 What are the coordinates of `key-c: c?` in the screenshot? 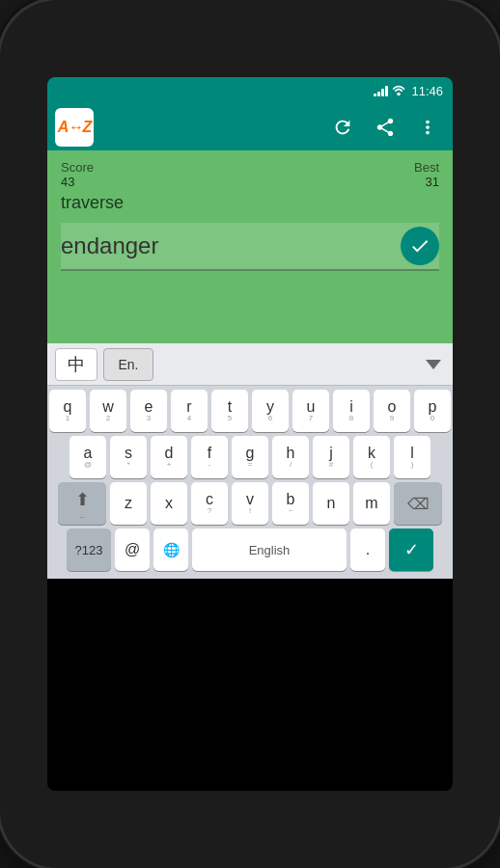 It's located at (209, 503).